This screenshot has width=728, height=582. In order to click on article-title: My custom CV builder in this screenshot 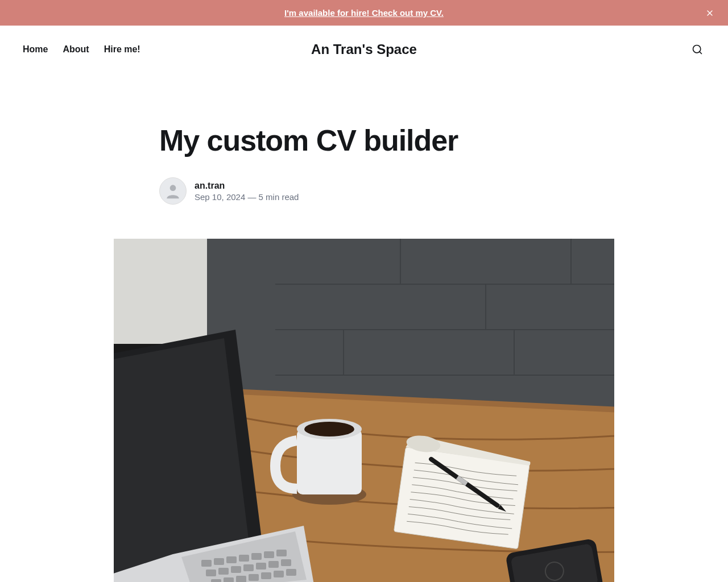, I will do `click(364, 141)`.